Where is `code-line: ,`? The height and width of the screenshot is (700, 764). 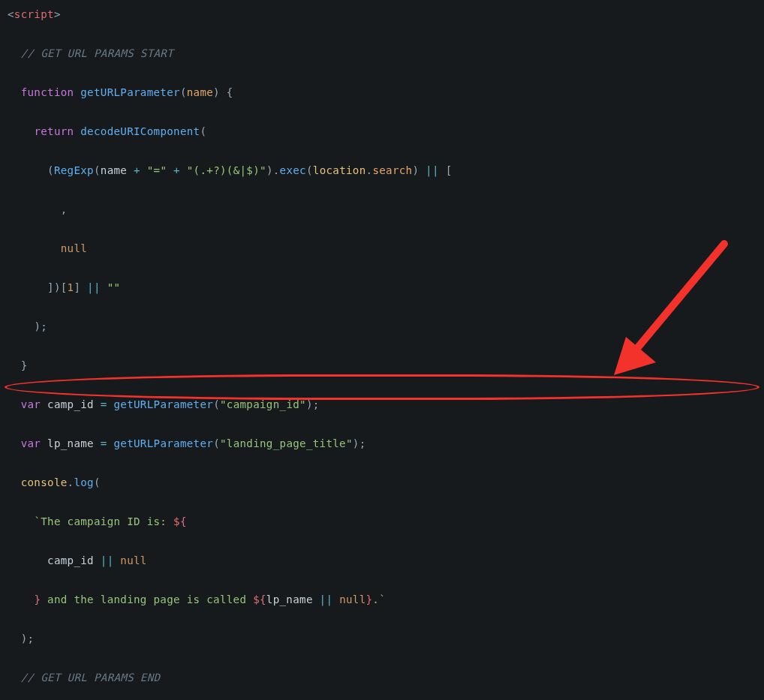 code-line: , is located at coordinates (382, 209).